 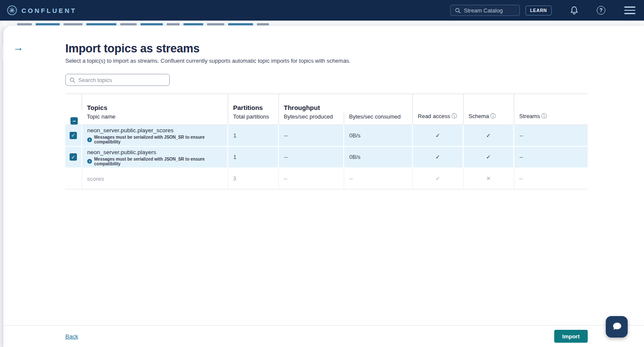 What do you see at coordinates (617, 327) in the screenshot?
I see `chat-support-button` at bounding box center [617, 327].